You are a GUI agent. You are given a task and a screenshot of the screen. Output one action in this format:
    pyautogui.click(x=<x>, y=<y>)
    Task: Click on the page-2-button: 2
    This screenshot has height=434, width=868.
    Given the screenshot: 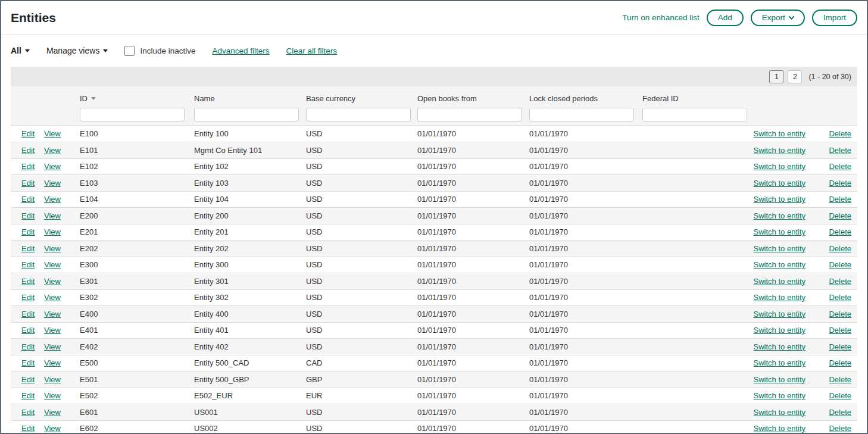 What is the action you would take?
    pyautogui.click(x=795, y=77)
    